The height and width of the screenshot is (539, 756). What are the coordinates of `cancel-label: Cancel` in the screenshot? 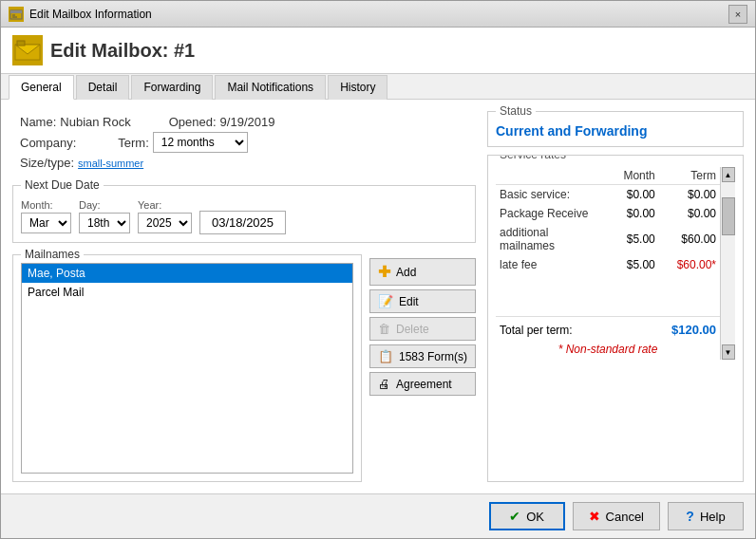 It's located at (625, 516).